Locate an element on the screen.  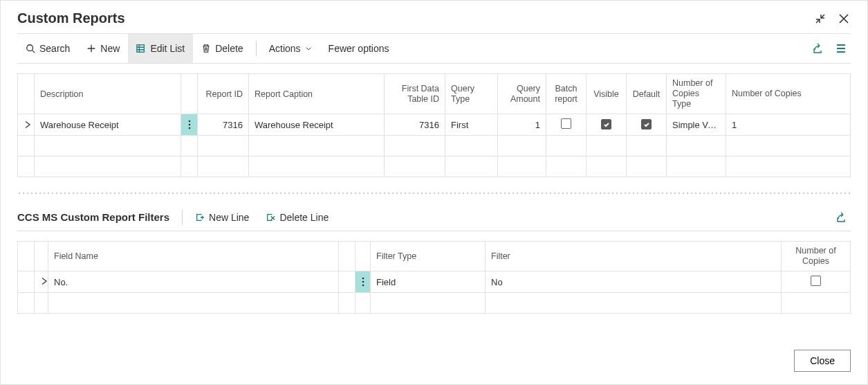
delete-line-label: Delete Line is located at coordinates (304, 217).